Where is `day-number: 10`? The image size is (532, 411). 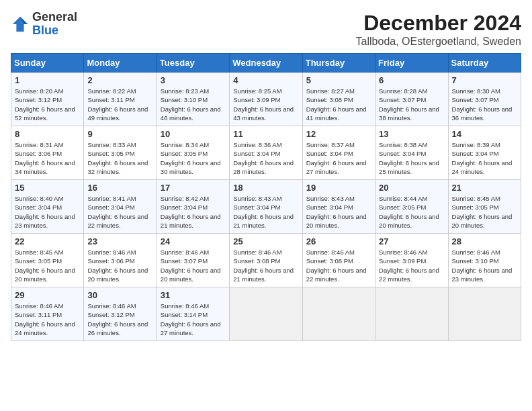
day-number: 10 is located at coordinates (193, 134).